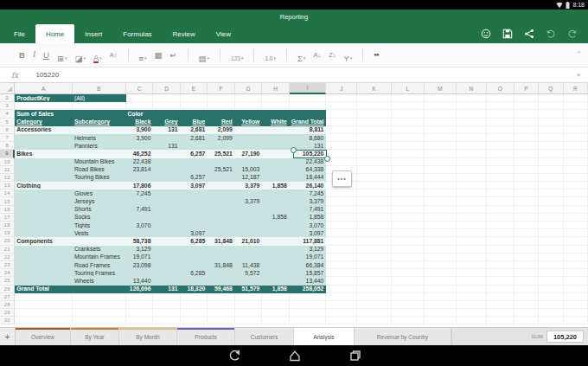 The height and width of the screenshot is (366, 588). What do you see at coordinates (408, 241) in the screenshot?
I see `cell-L20` at bounding box center [408, 241].